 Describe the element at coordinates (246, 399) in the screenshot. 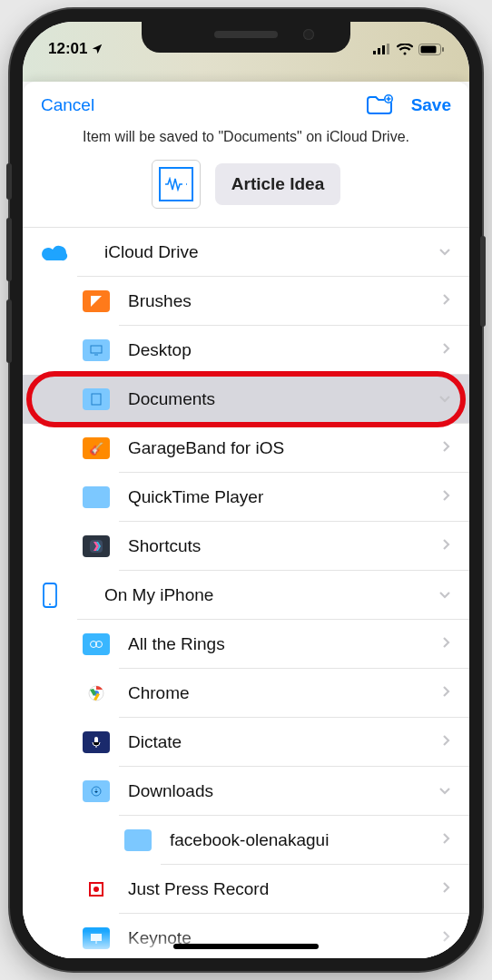

I see `folder-row: Documents` at that location.